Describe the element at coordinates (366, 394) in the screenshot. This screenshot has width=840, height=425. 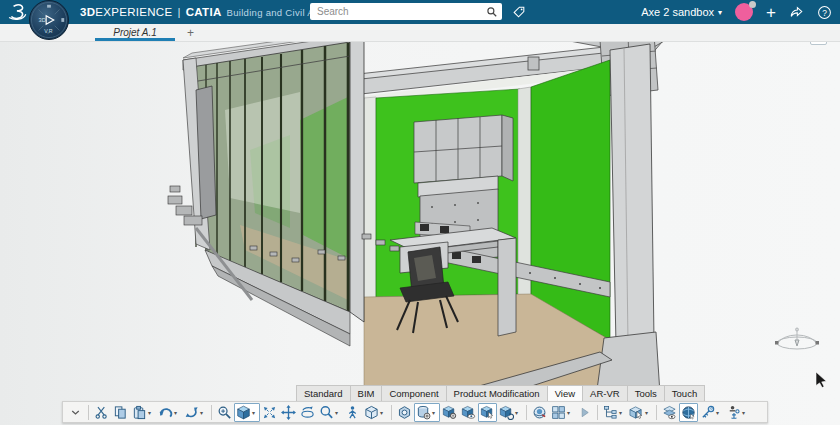
I see `ribbon-tab-bim: BIM` at that location.